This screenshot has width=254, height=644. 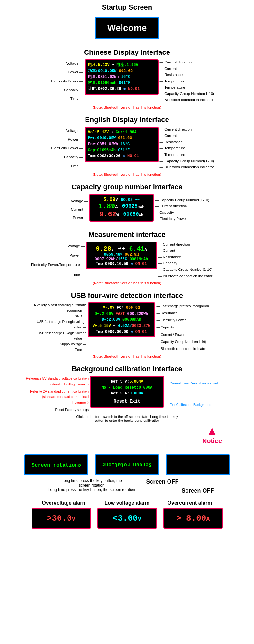 I want to click on measurement-right-labels: Current direction Current Resistance Cap…, so click(x=191, y=260).